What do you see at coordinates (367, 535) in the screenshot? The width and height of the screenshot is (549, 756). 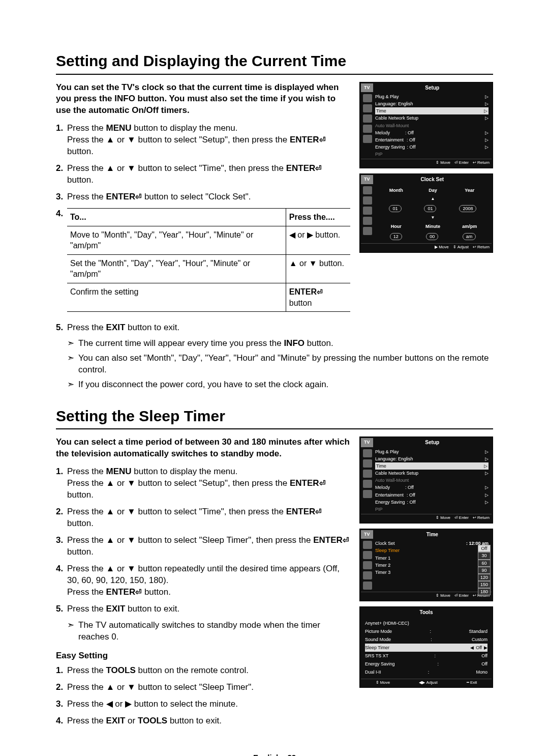 I see `osd3-tv: TV` at bounding box center [367, 535].